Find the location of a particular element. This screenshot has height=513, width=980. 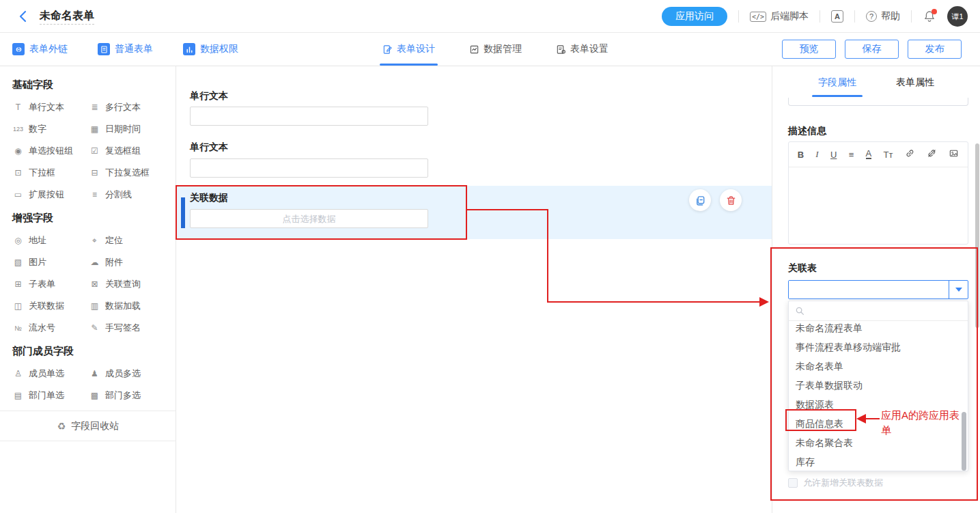

field-type-item: ✎手写签名 is located at coordinates (127, 328).